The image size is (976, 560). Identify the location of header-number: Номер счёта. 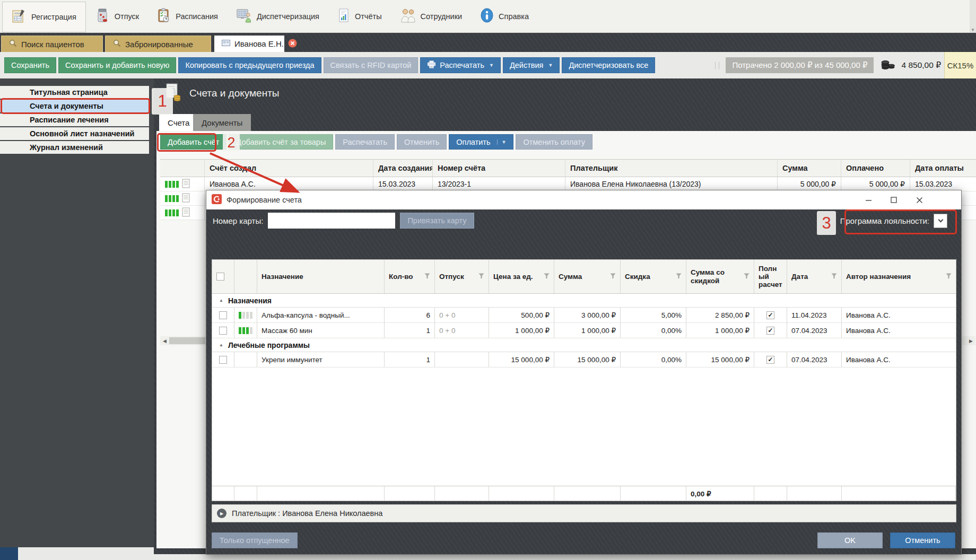
(499, 168).